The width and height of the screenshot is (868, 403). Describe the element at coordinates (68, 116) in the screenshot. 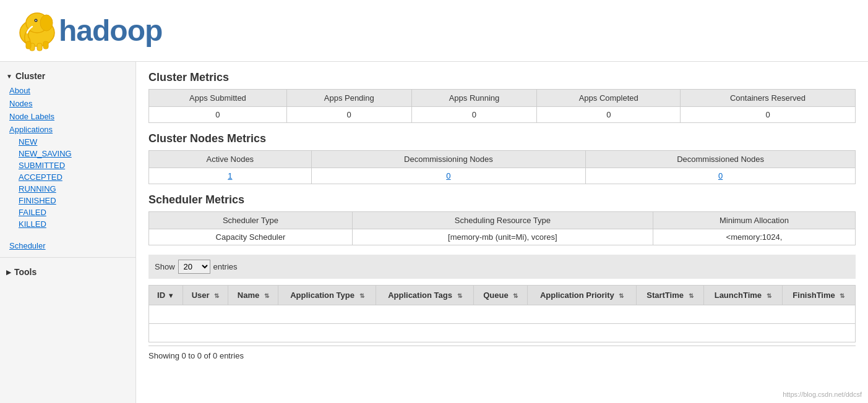

I see `sidebar-item-node-labels: Node Labels` at that location.